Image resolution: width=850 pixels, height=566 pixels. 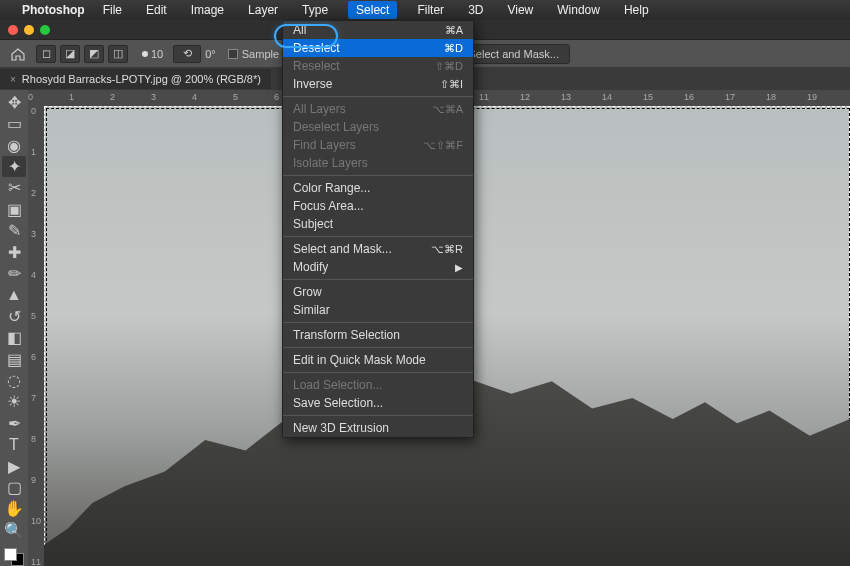 I want to click on document-title: Rhosydd Barracks-LPOTY.jpg @ 200% (RGB/8…, so click(x=142, y=79).